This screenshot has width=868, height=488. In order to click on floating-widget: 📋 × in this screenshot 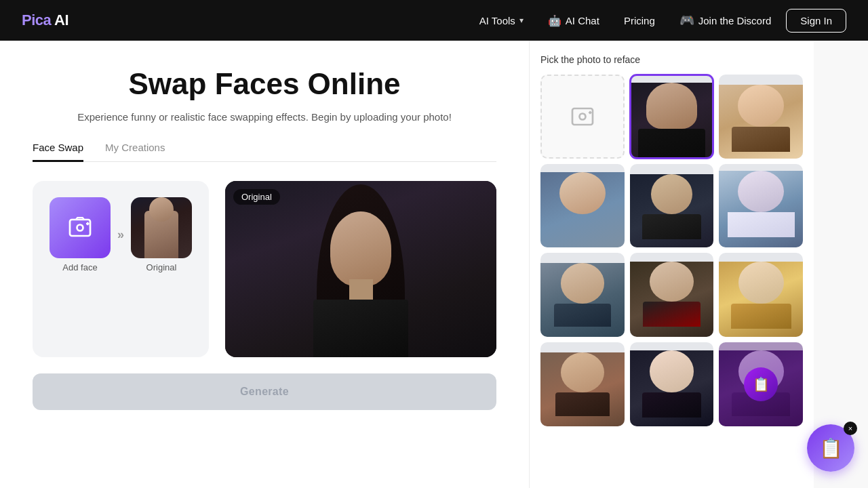, I will do `click(831, 448)`.